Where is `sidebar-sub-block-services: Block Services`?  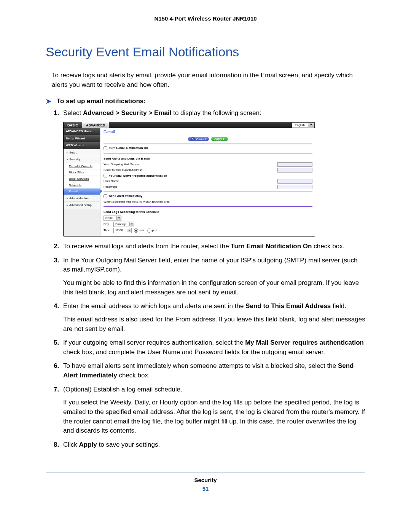 sidebar-sub-block-services: Block Services is located at coordinates (82, 179).